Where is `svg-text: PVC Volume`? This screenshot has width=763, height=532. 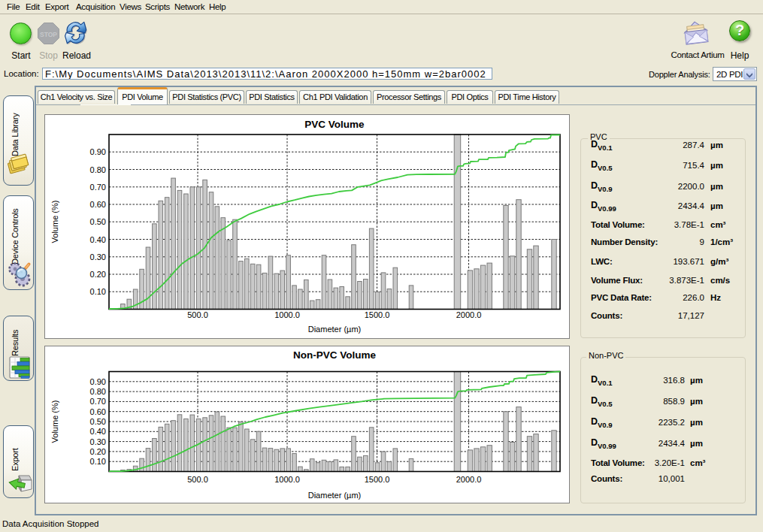 svg-text: PVC Volume is located at coordinates (335, 125).